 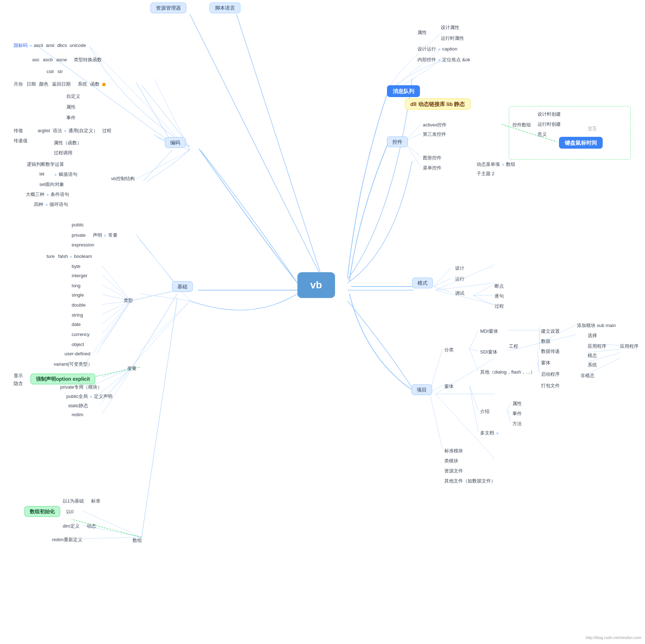 What do you see at coordinates (613, 638) in the screenshot?
I see `watermark-text: http://blog.csdn.net/sinofun.com` at bounding box center [613, 638].